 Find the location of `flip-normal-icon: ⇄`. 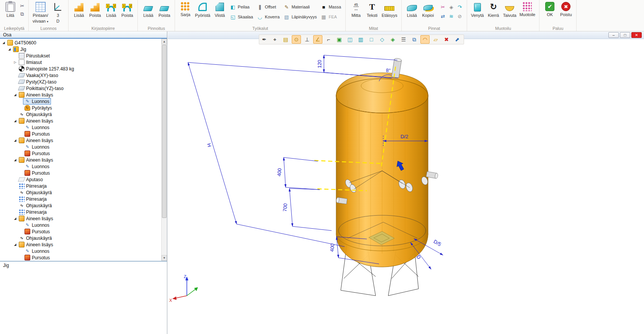

flip-normal-icon: ⇄ is located at coordinates (443, 16).